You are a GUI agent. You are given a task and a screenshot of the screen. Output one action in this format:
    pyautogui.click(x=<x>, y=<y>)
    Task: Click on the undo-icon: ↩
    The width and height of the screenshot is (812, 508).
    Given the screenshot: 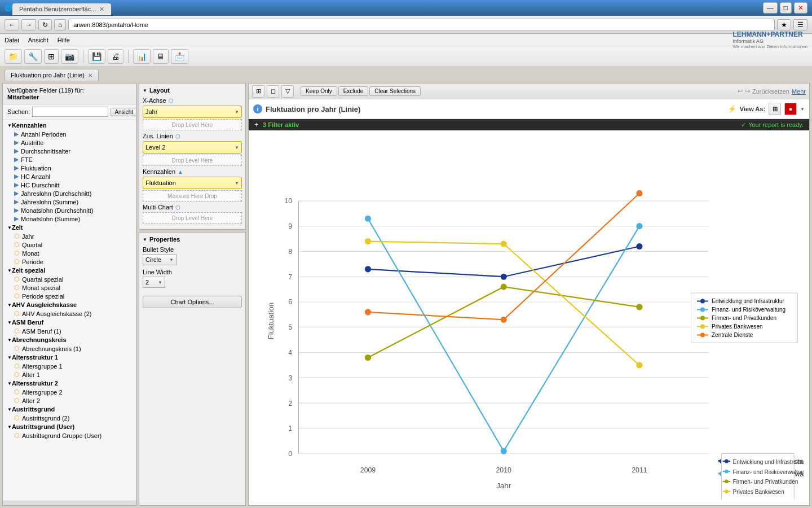 What is the action you would take?
    pyautogui.click(x=740, y=91)
    